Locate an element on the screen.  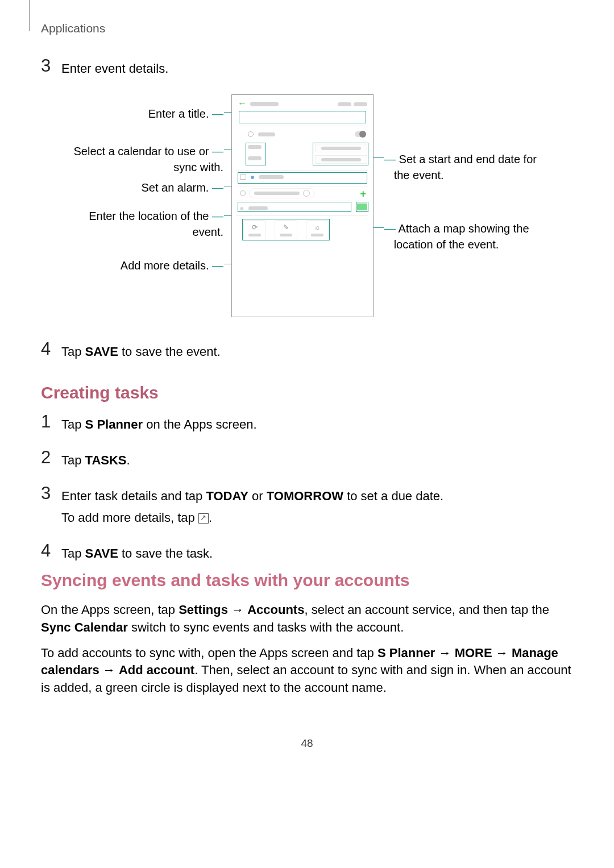
phone-screenshot: ← + ⎈ ⟳ ✎ is located at coordinates (302, 206).